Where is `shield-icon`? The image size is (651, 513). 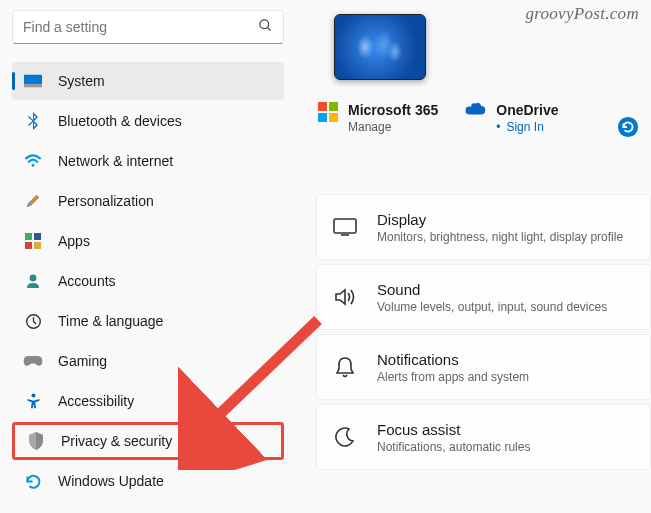 shield-icon is located at coordinates (36, 441).